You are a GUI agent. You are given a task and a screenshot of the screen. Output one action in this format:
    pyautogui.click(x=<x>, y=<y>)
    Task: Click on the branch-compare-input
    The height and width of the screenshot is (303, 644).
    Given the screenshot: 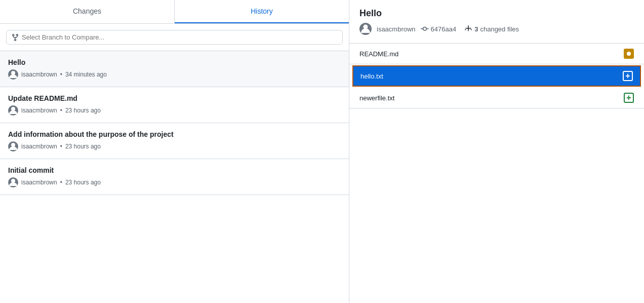 What is the action you would take?
    pyautogui.click(x=174, y=37)
    